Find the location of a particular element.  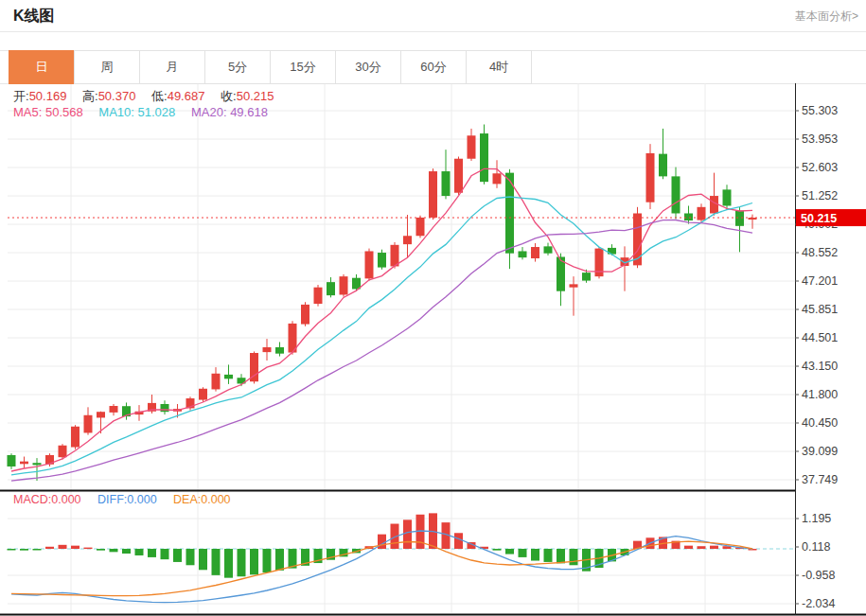

y-axis-label: 39.099 is located at coordinates (820, 451).